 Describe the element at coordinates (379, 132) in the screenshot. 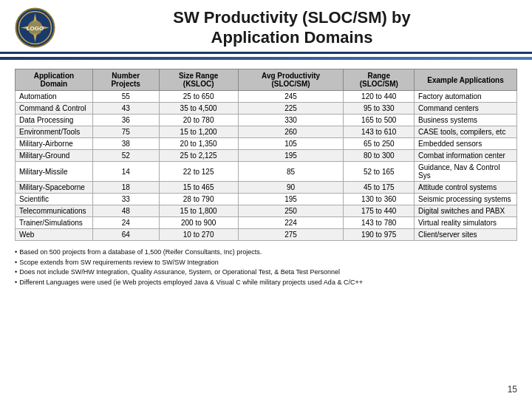

I see `table-cell: 143 to 610` at that location.